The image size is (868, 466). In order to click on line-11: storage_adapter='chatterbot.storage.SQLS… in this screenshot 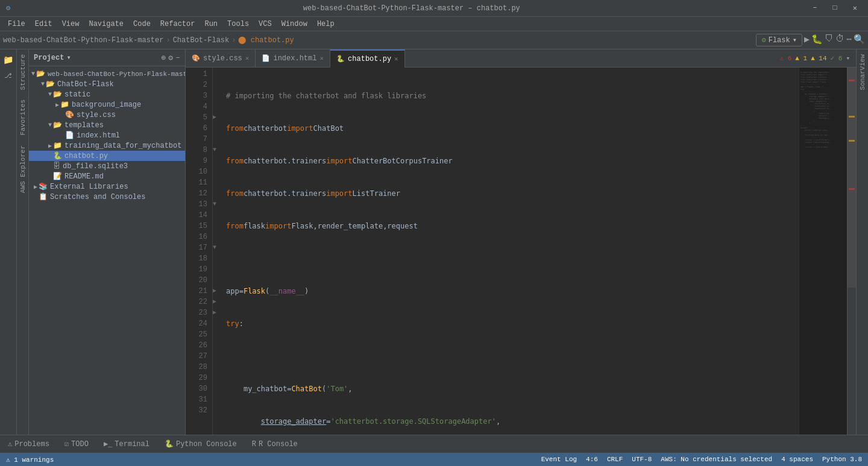, I will do `click(512, 421)`.